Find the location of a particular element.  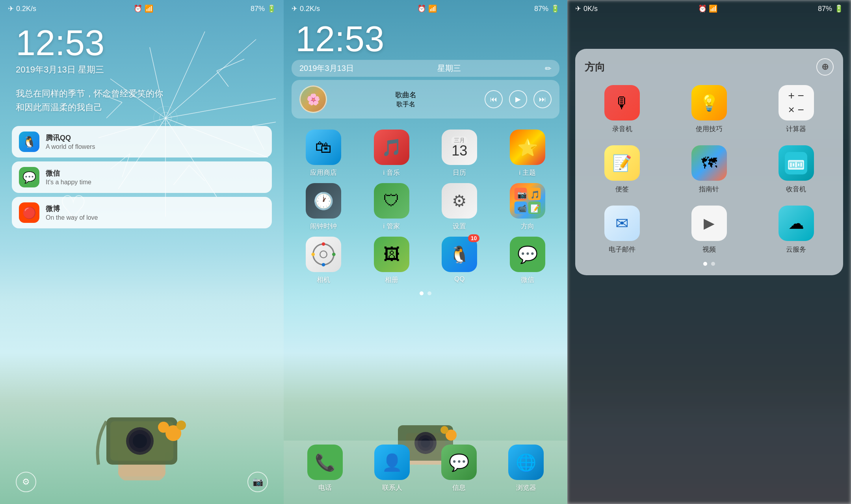

speed-home: 0.2K/s is located at coordinates (310, 9).